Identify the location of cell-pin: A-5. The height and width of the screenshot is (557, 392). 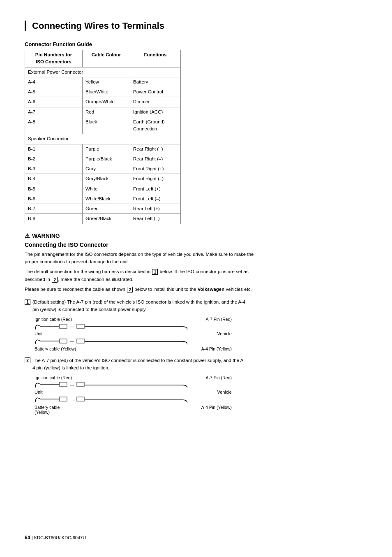
(54, 92).